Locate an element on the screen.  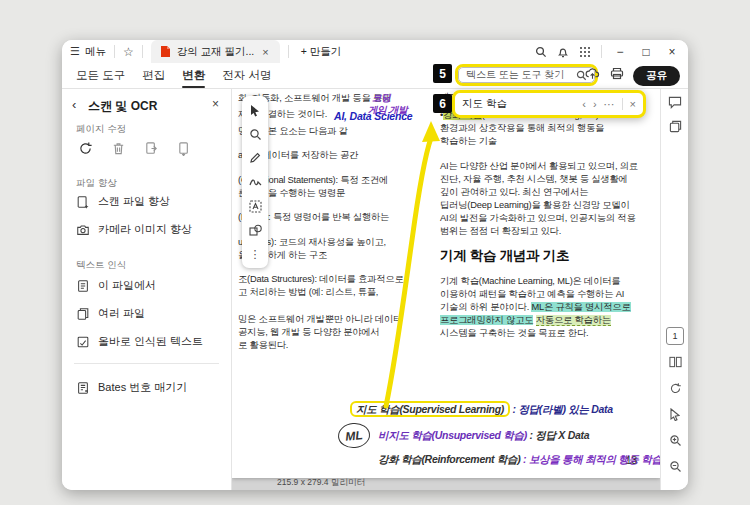
extract-page-icon is located at coordinates (184, 148).